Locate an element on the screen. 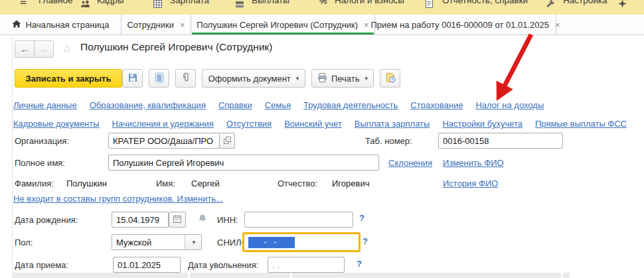 Image resolution: width=644 pixels, height=278 pixels. list-icon is located at coordinates (159, 78).